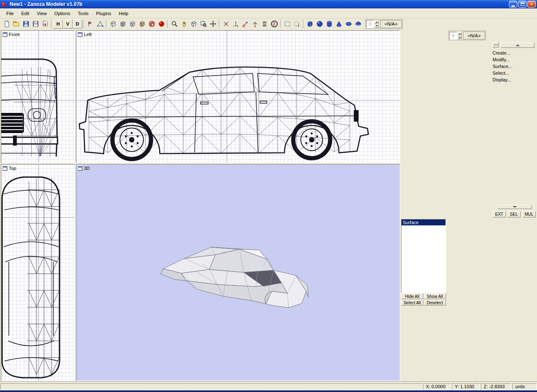 This screenshot has width=537, height=392. What do you see at coordinates (496, 44) in the screenshot?
I see `panel-expander-button: <>` at bounding box center [496, 44].